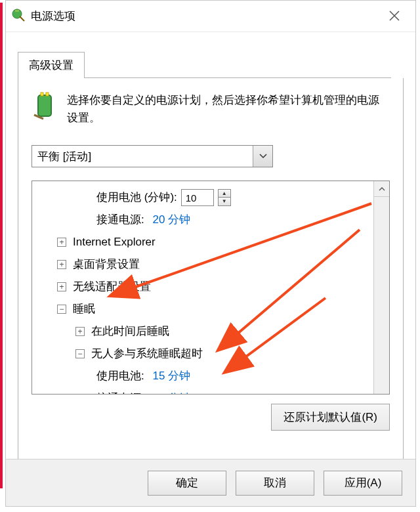 This screenshot has height=512, width=420. I want to click on chevron-down-icon, so click(262, 156).